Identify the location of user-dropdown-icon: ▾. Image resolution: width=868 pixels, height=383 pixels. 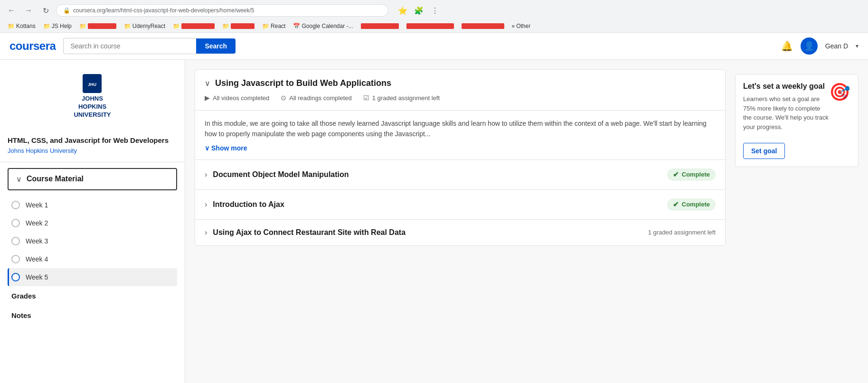
(857, 46).